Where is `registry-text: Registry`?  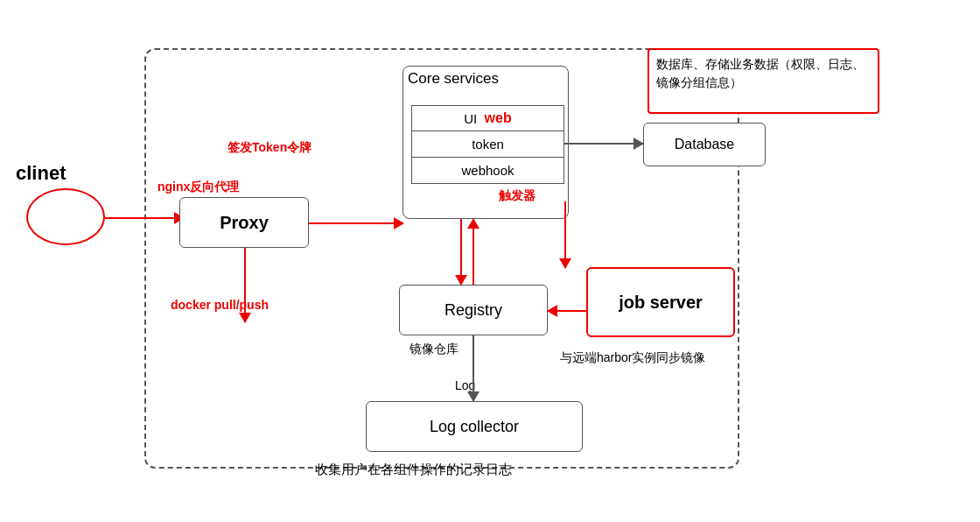 registry-text: Registry is located at coordinates (473, 310).